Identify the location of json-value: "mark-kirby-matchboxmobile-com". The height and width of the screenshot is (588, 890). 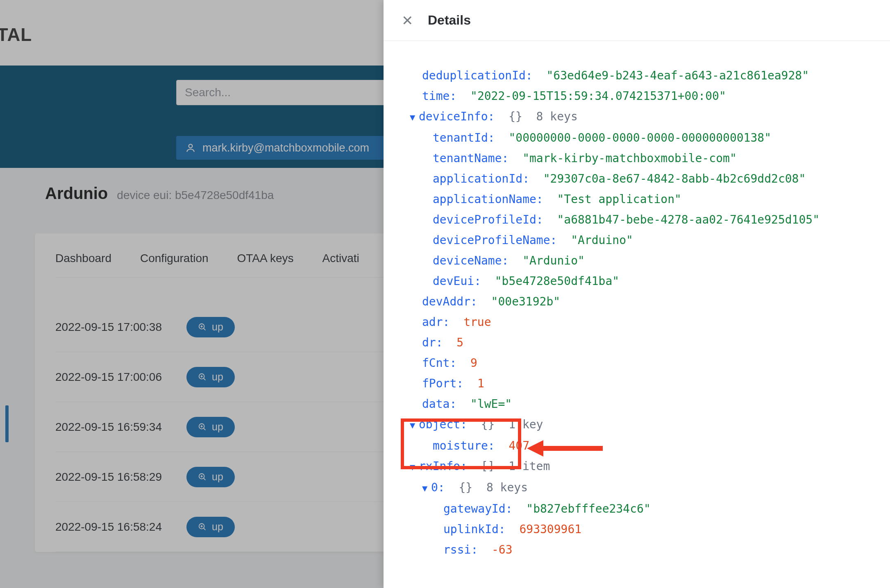
(629, 158).